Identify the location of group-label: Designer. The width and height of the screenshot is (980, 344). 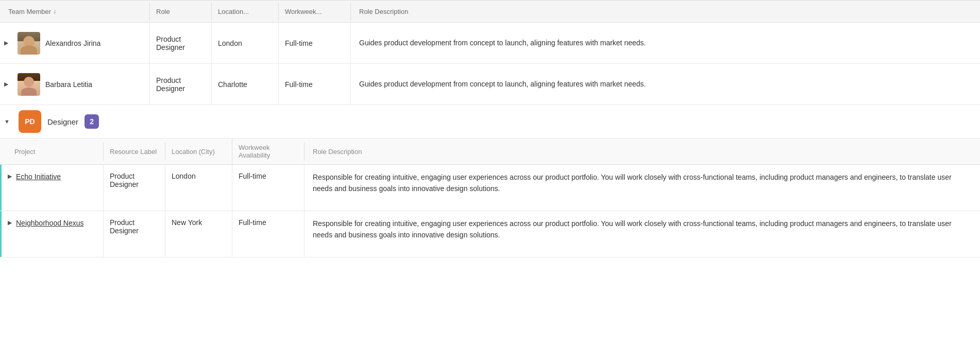
(63, 122).